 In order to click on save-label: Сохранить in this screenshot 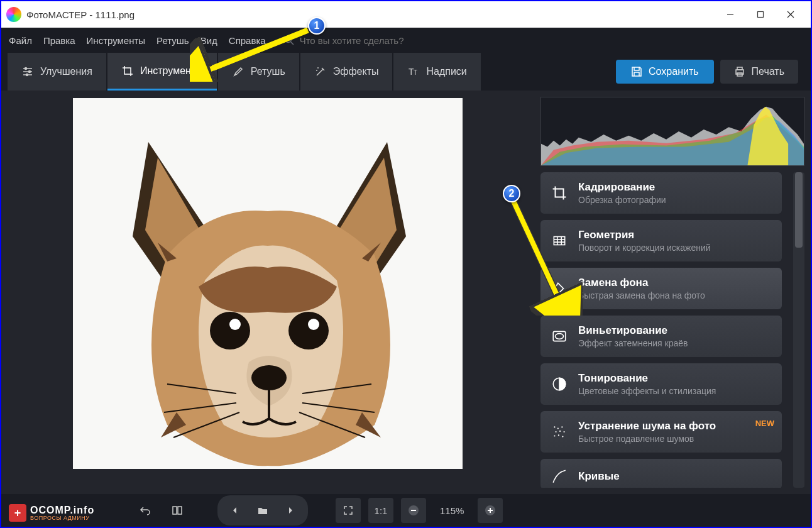, I will do `click(674, 72)`.